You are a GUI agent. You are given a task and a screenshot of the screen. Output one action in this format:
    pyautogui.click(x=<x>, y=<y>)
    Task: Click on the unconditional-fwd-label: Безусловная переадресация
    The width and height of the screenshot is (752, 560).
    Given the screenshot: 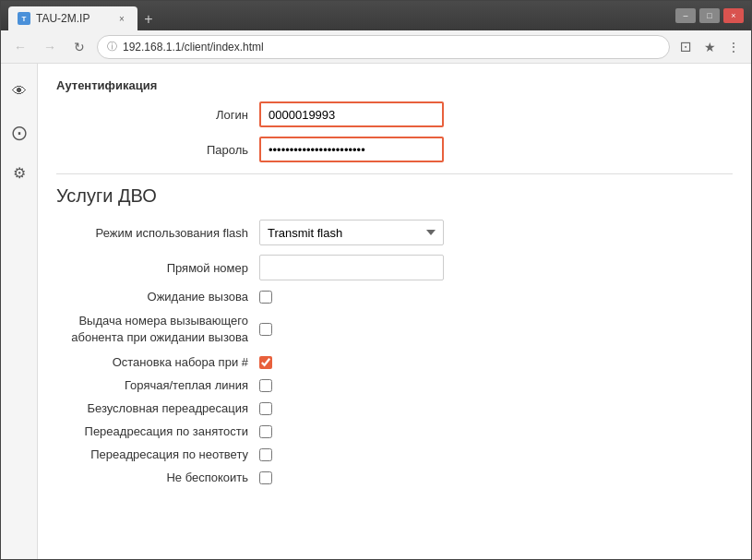 What is the action you would take?
    pyautogui.click(x=158, y=408)
    